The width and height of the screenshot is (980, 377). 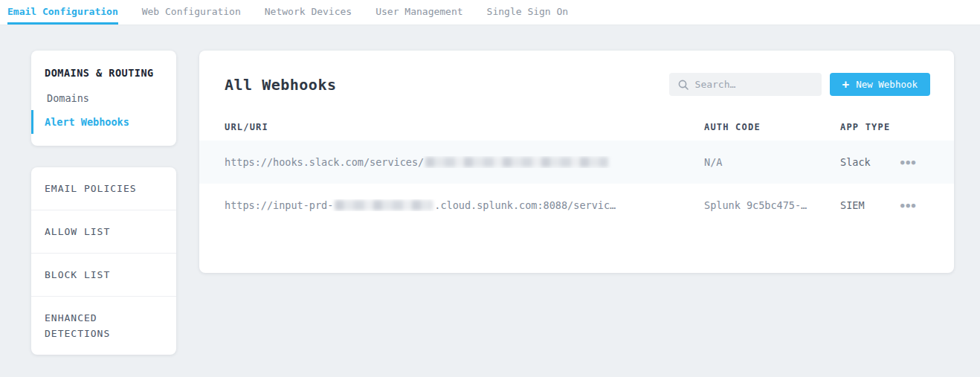 What do you see at coordinates (281, 85) in the screenshot?
I see `page-title: All Webhooks` at bounding box center [281, 85].